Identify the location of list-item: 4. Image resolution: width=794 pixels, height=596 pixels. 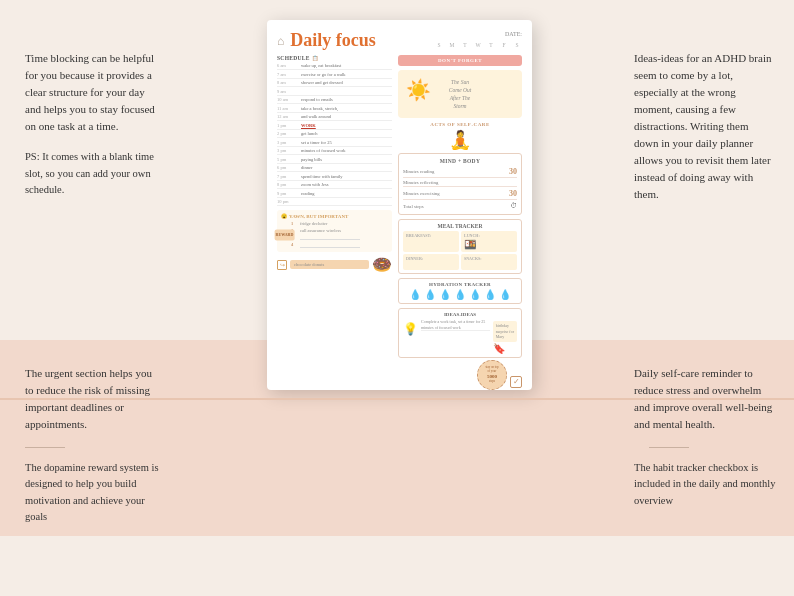
(340, 245).